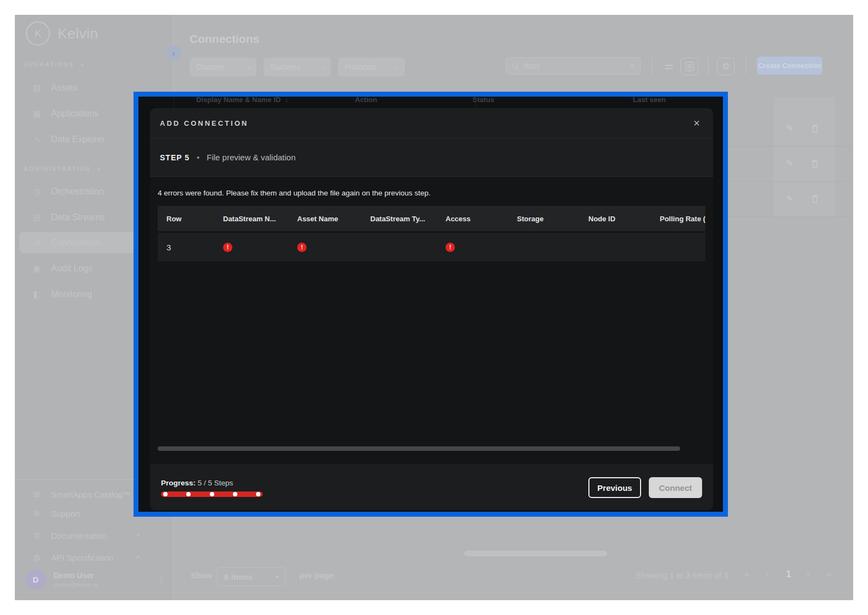 This screenshot has width=868, height=615. Describe the element at coordinates (676, 488) in the screenshot. I see `connect-button: Connect` at that location.